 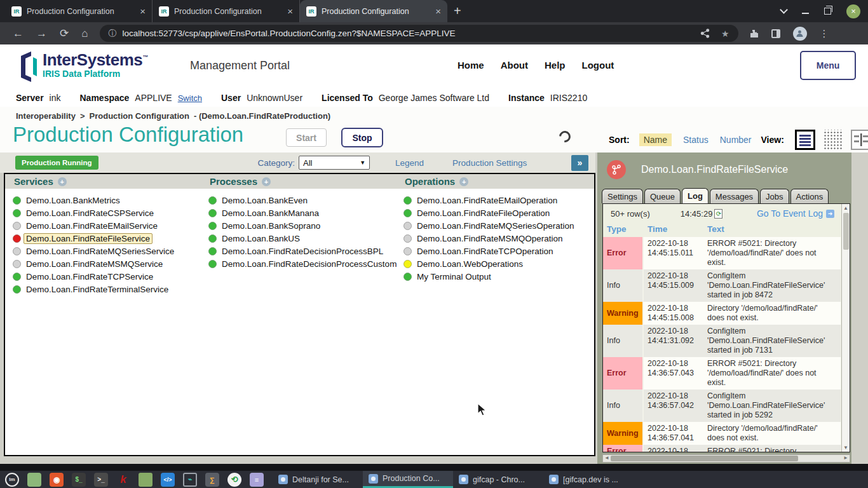 I want to click on site-info-icon: ⓘ, so click(x=113, y=34).